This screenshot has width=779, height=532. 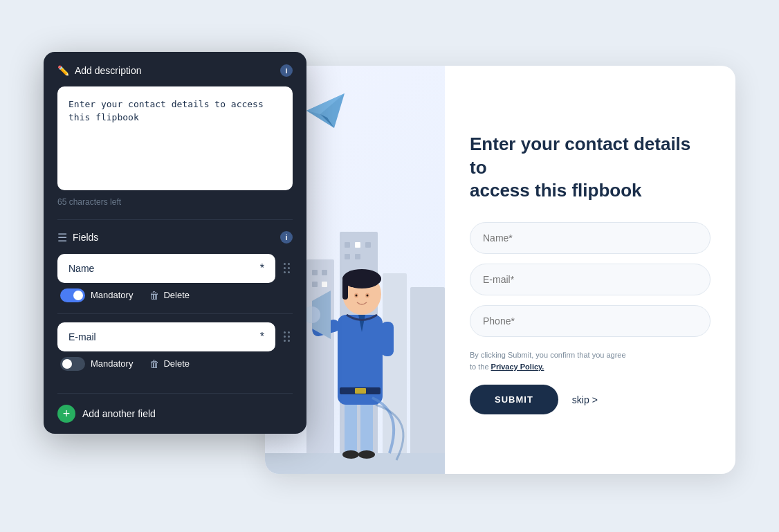 I want to click on fields-header-left: ☰ Fields, so click(x=77, y=238).